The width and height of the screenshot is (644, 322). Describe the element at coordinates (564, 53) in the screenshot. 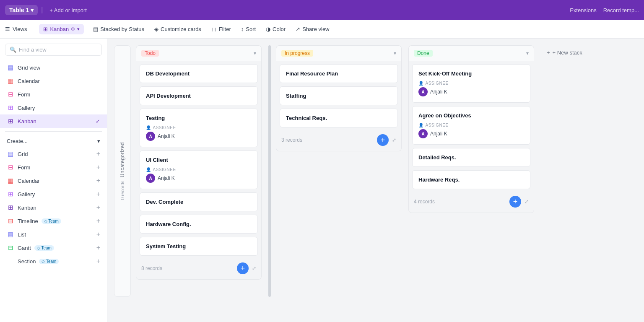

I see `new-stack-button: + + New stack` at that location.